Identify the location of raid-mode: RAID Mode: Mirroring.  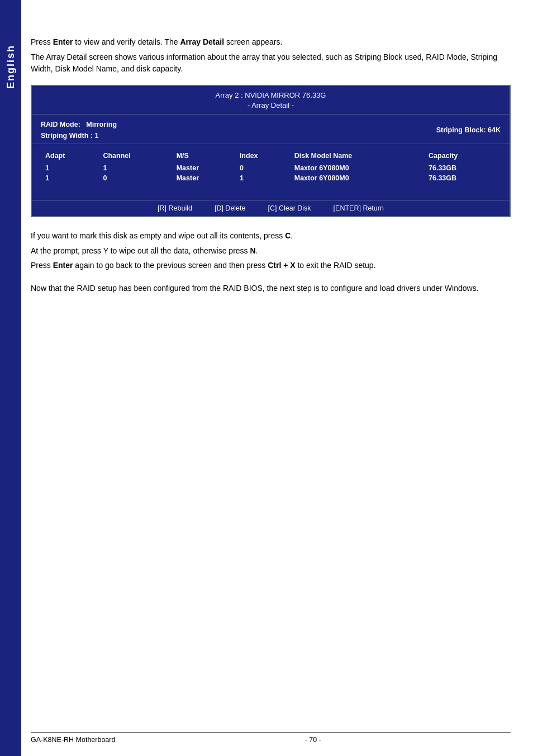
(79, 125).